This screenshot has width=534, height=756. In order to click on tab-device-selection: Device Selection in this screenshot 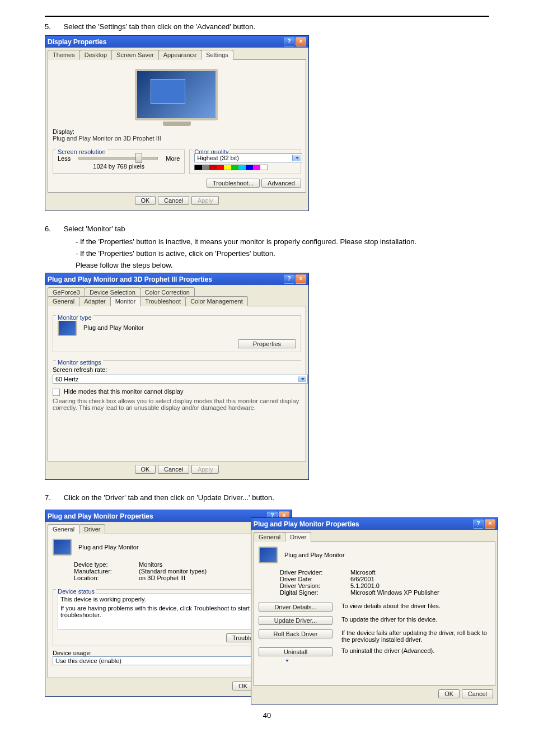, I will do `click(113, 292)`.